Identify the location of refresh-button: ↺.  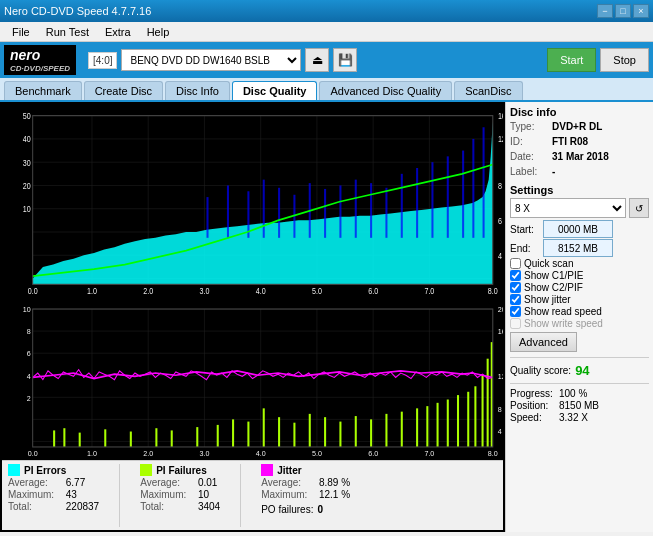
(639, 208).